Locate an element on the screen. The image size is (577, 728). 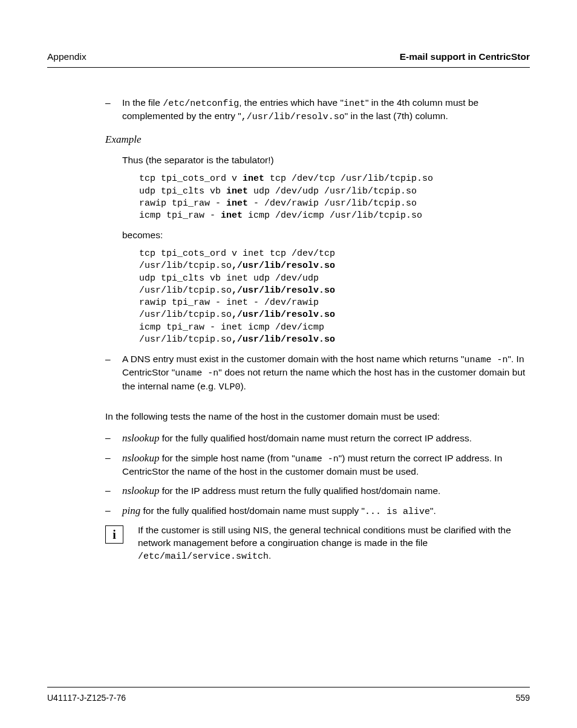
list-item: –nslookup for the simple host name (from… is located at coordinates (318, 465).